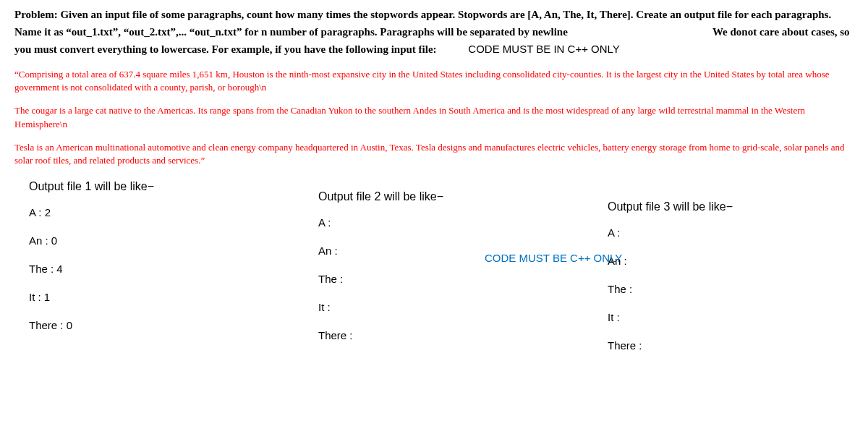 This screenshot has width=868, height=442. I want to click on output-line: It : 1, so click(152, 297).